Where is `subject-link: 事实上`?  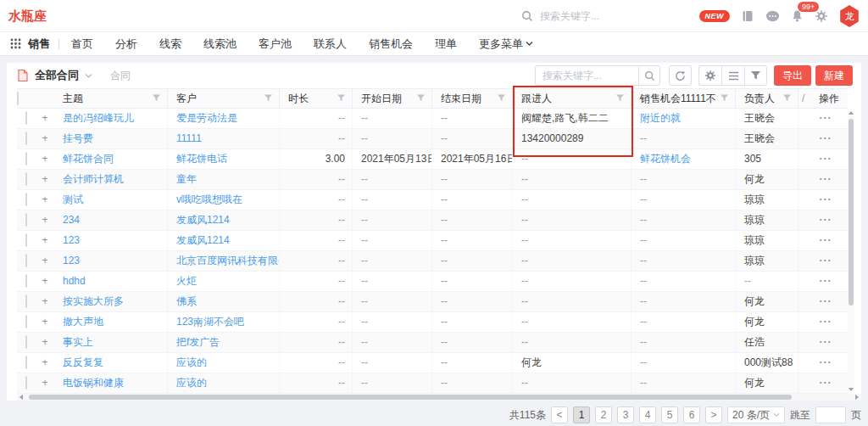 subject-link: 事实上 is located at coordinates (78, 342).